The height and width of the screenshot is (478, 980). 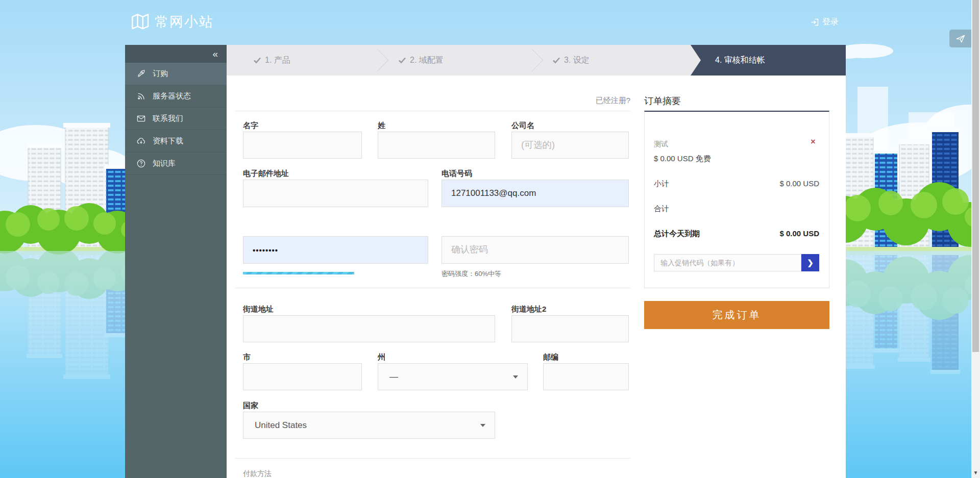 What do you see at coordinates (536, 60) in the screenshot?
I see `checkout-steps: 1. 产品 2. 域配置 3. 设定 4. 审核和结帐` at bounding box center [536, 60].